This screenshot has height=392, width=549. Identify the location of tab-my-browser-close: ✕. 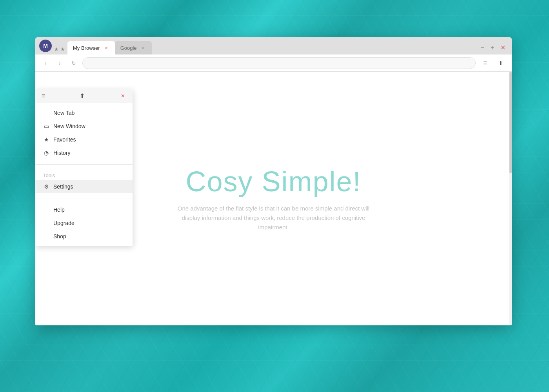
(106, 48).